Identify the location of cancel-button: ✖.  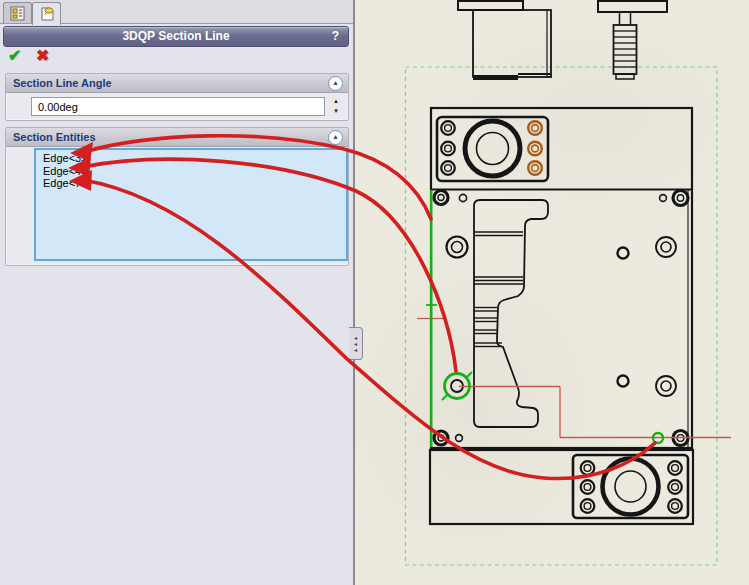
(42, 56).